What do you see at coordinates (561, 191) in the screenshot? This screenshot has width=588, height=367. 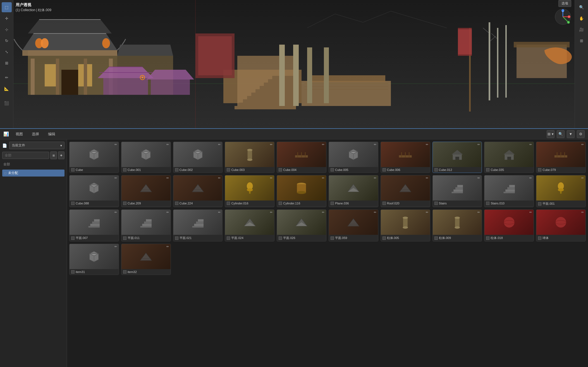 I see `asset-item: ✏ 平面.001` at bounding box center [561, 191].